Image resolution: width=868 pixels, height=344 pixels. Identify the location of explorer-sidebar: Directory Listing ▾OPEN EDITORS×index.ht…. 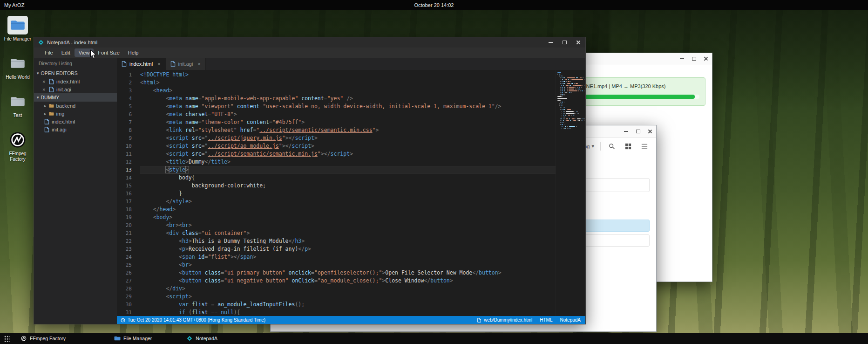
(75, 191).